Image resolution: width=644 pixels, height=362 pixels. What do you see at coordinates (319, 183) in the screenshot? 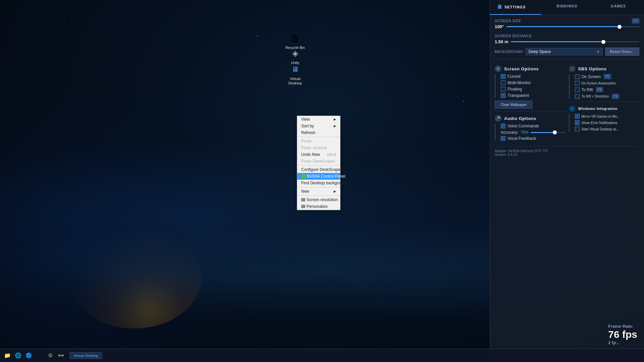
I see `ctx-find-bg: Find Desktop background` at bounding box center [319, 183].